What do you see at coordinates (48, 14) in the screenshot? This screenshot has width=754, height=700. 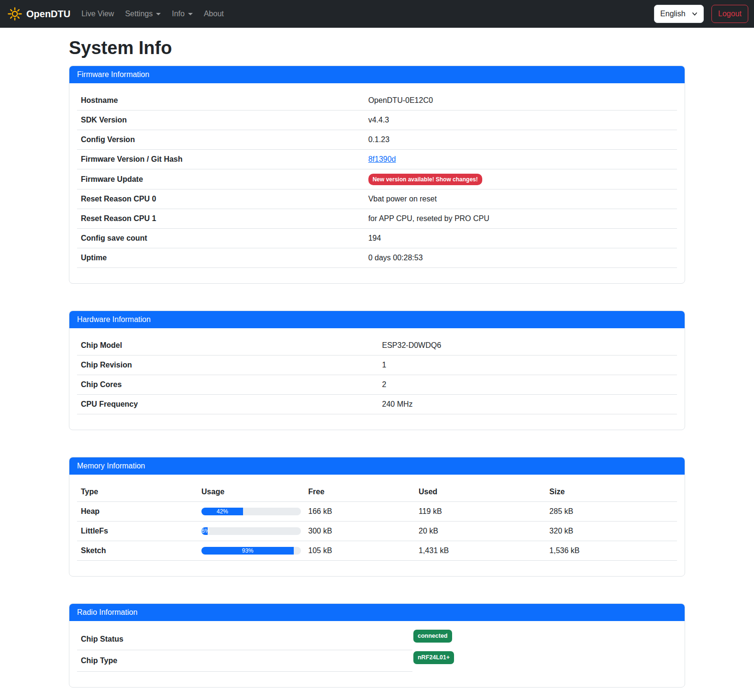 I see `brand-label: OpenDTU` at bounding box center [48, 14].